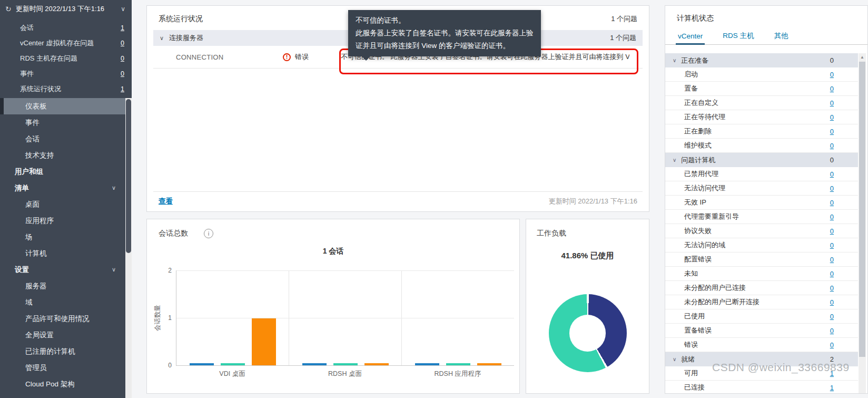 The image size is (868, 398). What do you see at coordinates (8, 9) in the screenshot?
I see `refresh-icon: ↻` at bounding box center [8, 9].